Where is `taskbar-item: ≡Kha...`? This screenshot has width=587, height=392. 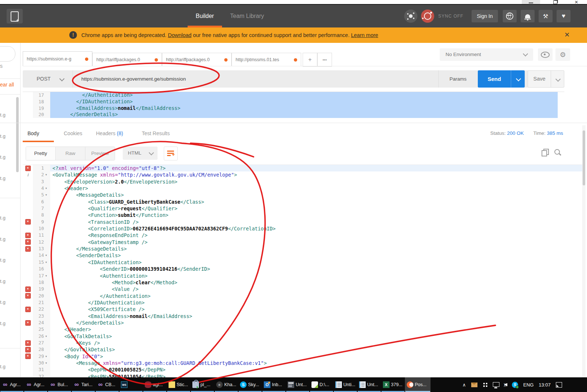 taskbar-item: ≡Kha... is located at coordinates (226, 385).